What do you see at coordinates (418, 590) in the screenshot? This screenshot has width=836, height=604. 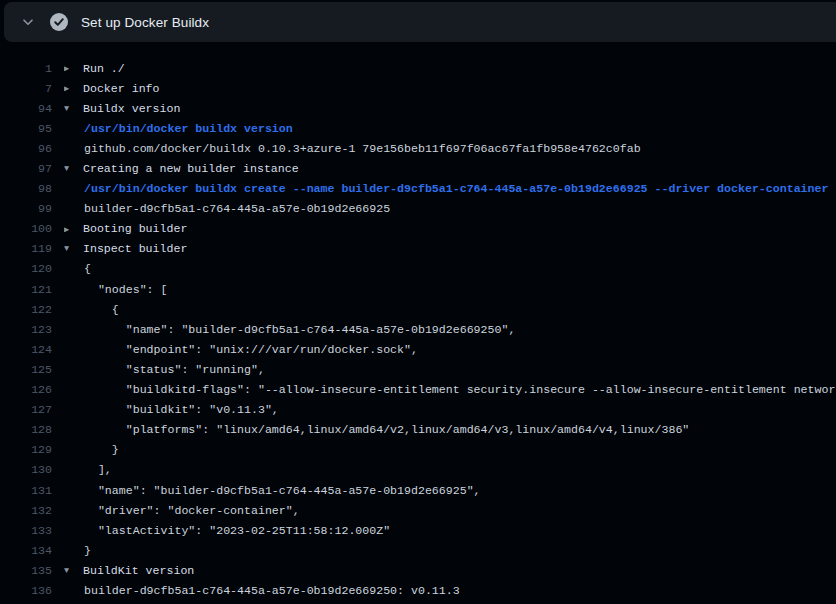 I see `log-line: 136 builder-d9cfb5a1-c764-445a-a57e-0b19…` at bounding box center [418, 590].